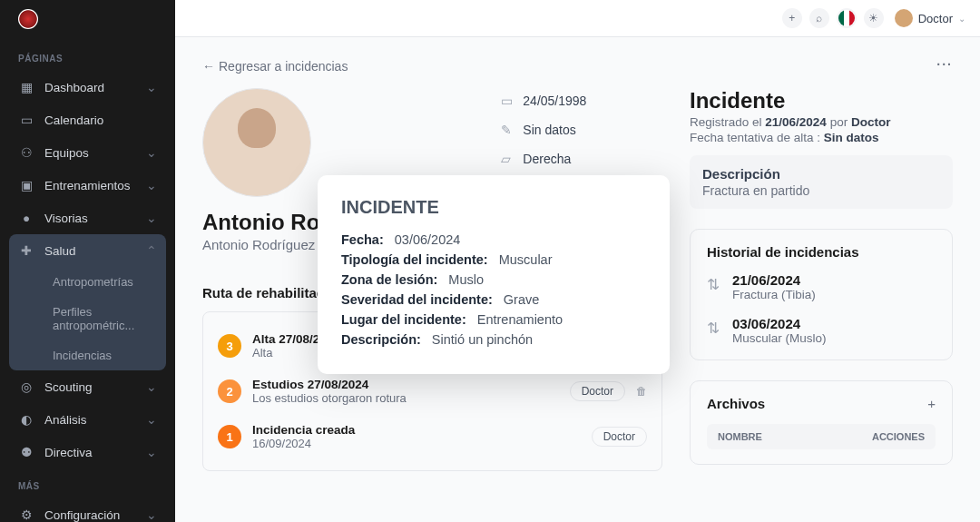  I want to click on language-picker, so click(847, 18).